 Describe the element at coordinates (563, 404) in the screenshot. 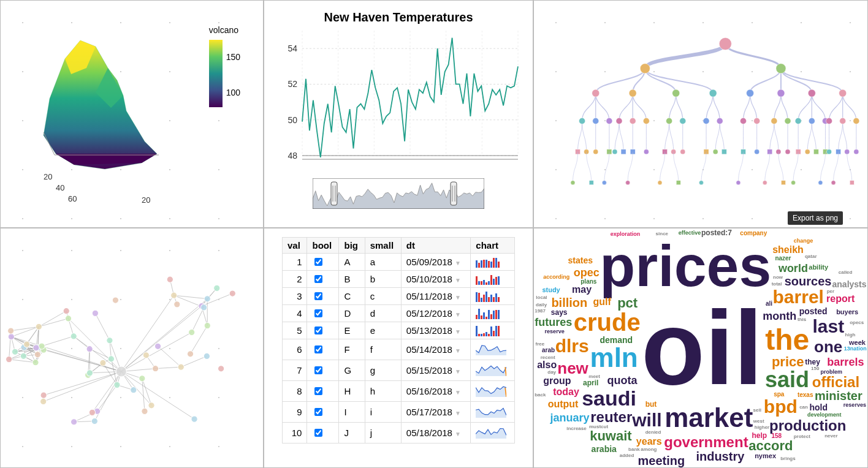

I see `word: output` at that location.